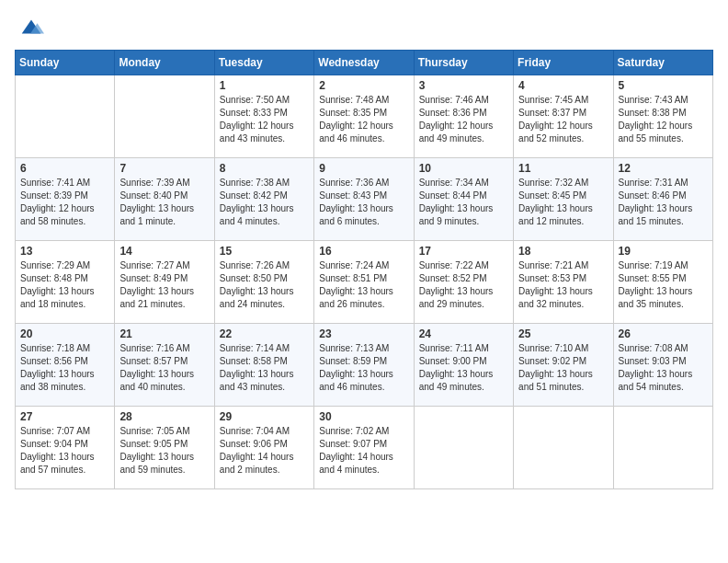 This screenshot has width=728, height=563. What do you see at coordinates (164, 417) in the screenshot?
I see `day-number: 28` at bounding box center [164, 417].